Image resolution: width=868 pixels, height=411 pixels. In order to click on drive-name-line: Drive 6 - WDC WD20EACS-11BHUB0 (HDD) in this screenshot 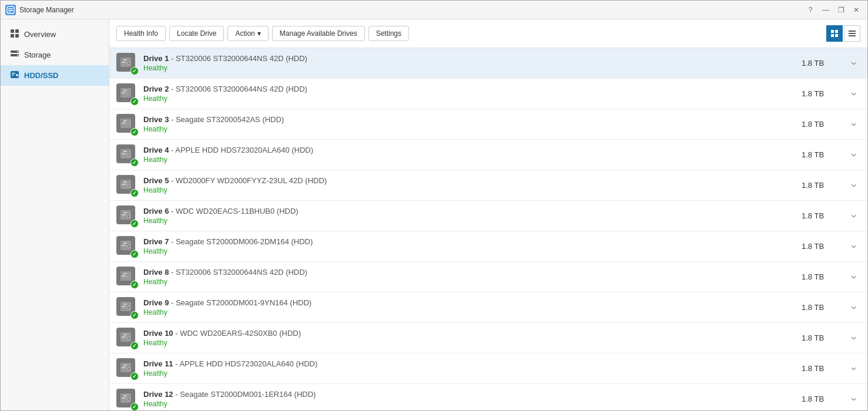, I will do `click(472, 211)`.